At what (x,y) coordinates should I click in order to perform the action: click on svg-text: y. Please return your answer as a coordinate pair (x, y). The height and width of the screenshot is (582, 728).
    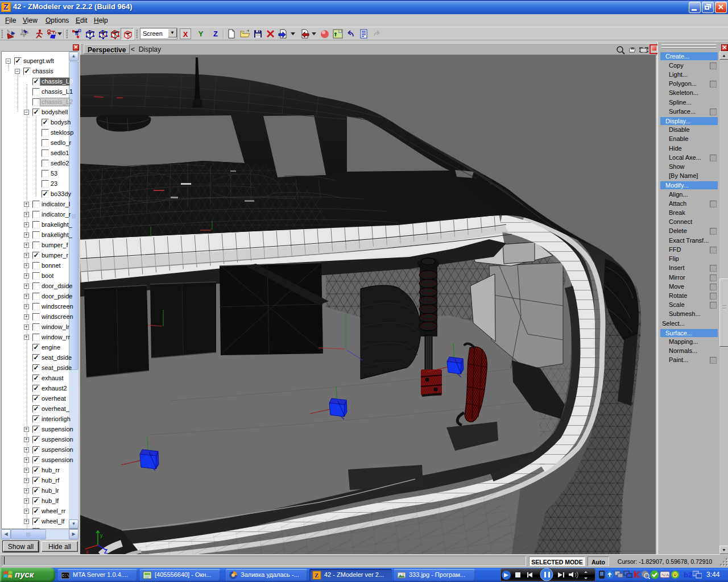
    Looking at the image, I should click on (101, 535).